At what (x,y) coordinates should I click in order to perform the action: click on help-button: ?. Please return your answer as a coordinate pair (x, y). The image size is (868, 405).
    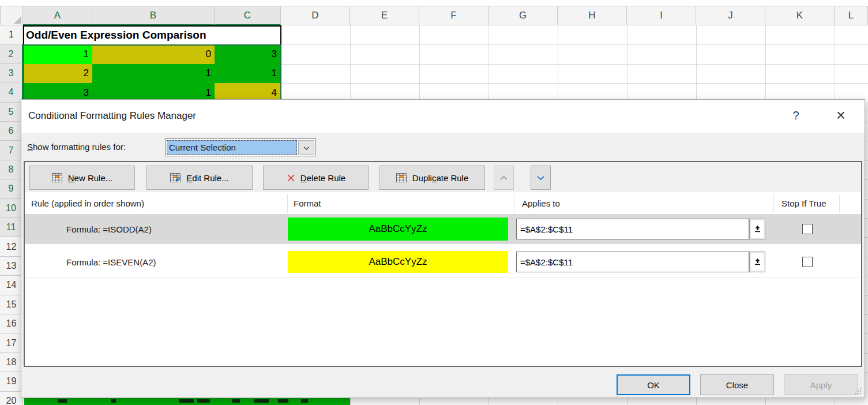
    Looking at the image, I should click on (796, 115).